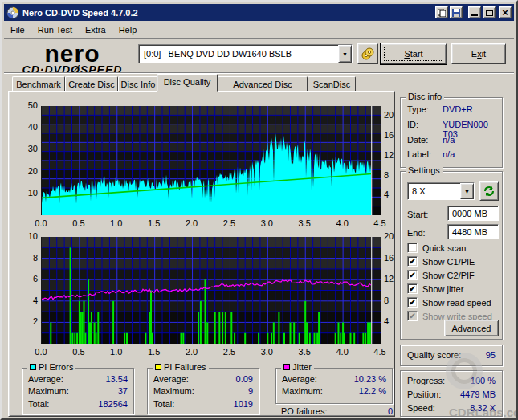 Image resolution: width=518 pixels, height=420 pixels. What do you see at coordinates (413, 289) in the screenshot?
I see `show-jitter-checkbox: ✔` at bounding box center [413, 289].